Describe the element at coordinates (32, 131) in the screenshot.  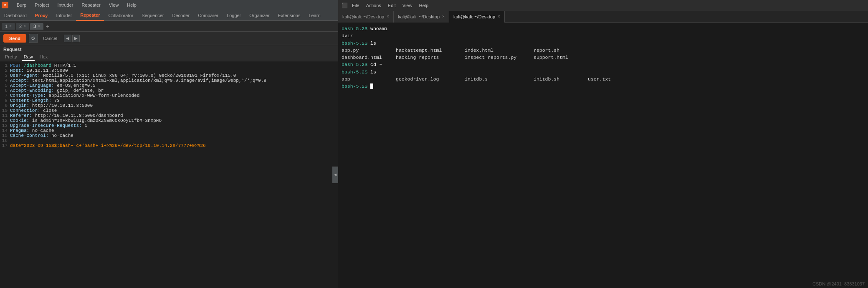
I see `line-content: Pragma: no-cache` at that location.